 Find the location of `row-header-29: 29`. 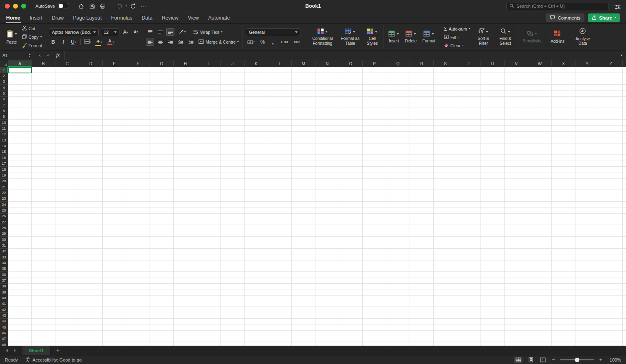

row-header-29: 29 is located at coordinates (4, 234).